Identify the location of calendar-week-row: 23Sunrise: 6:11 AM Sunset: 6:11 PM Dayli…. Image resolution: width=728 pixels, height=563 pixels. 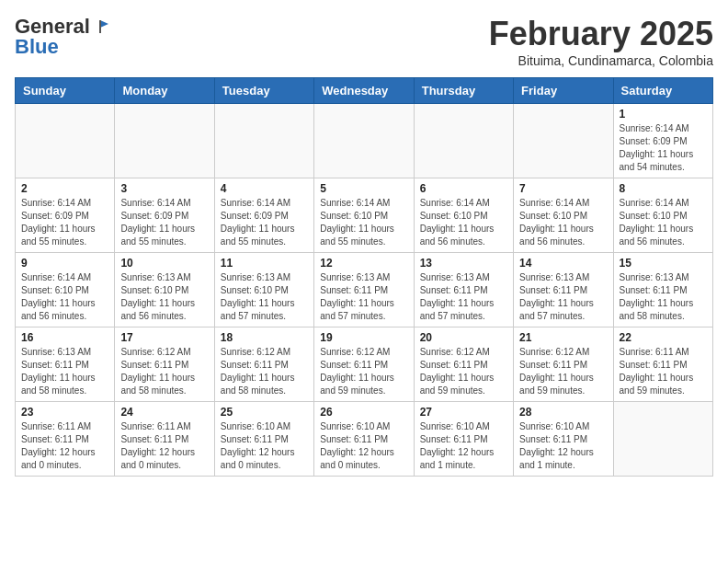
(364, 440).